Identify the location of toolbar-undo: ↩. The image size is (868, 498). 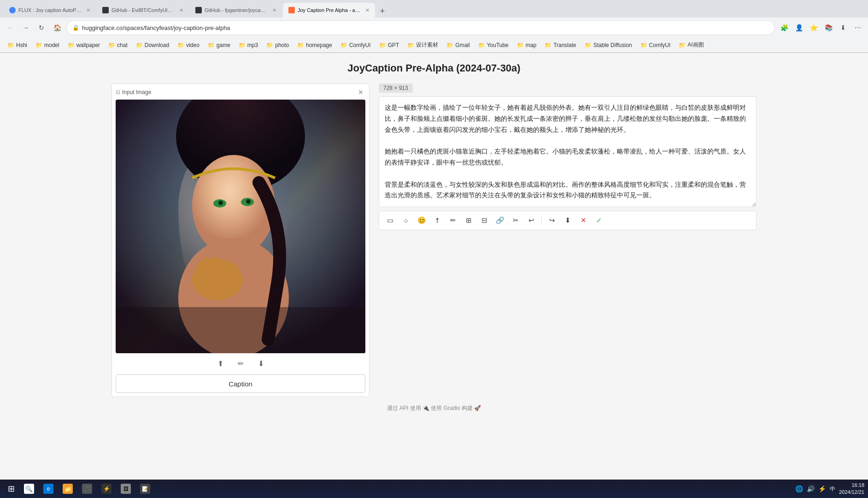
(531, 220).